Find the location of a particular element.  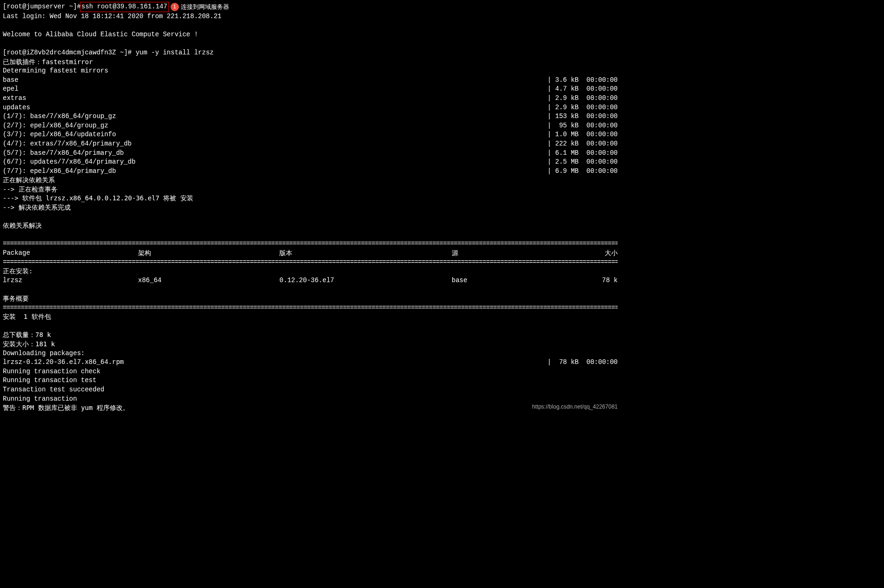

col-arch: 架构 is located at coordinates (209, 253).